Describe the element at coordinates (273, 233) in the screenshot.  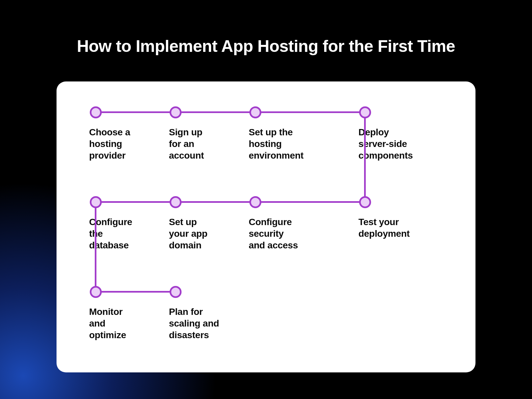
I see `step-label-6: Configure security and access` at that location.